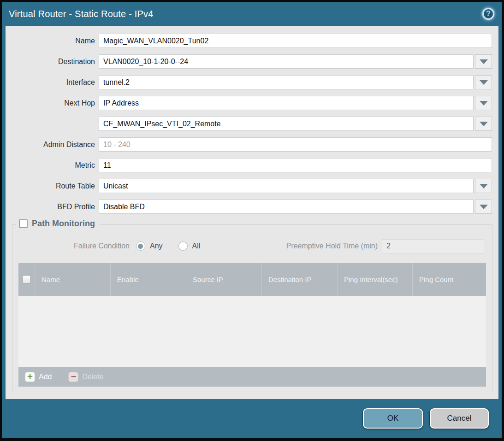 Image resolution: width=504 pixels, height=441 pixels. What do you see at coordinates (45, 377) in the screenshot?
I see `add-button-label: Add` at bounding box center [45, 377].